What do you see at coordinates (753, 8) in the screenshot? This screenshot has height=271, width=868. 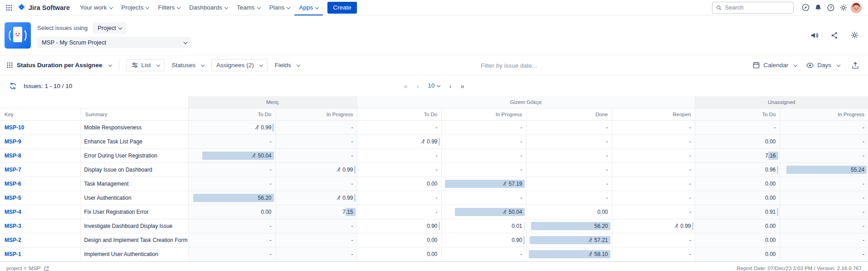 I see `search-box` at bounding box center [753, 8].